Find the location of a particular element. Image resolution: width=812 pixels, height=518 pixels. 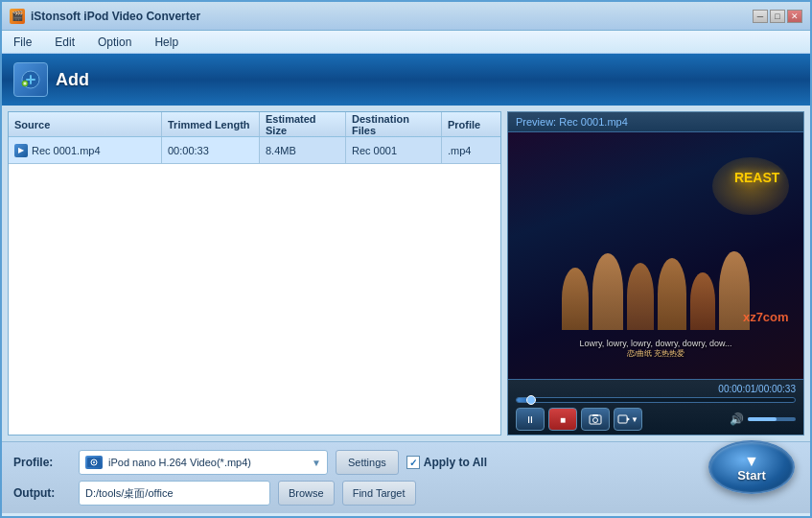

start-arrow-icon: ▼ is located at coordinates (752, 461).